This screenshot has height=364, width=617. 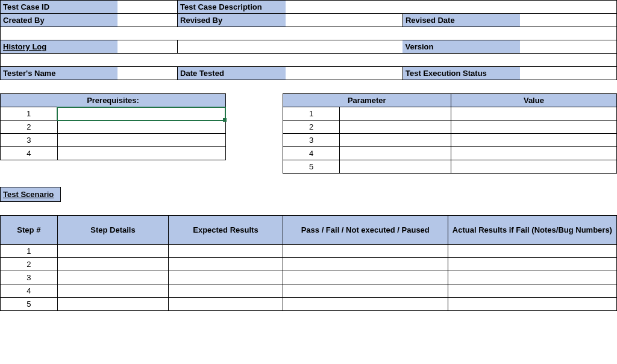 I want to click on label-prerequisites: Prerequisites:, so click(x=113, y=101).